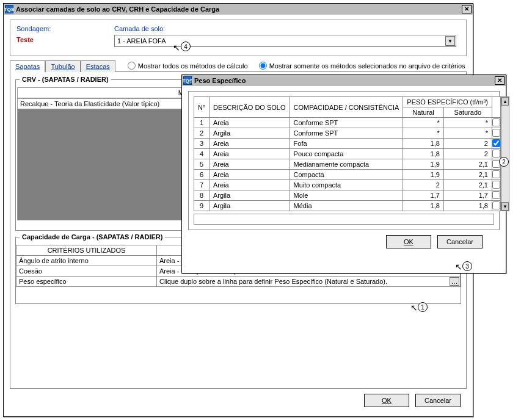  What do you see at coordinates (348, 186) in the screenshot?
I see `peso-row: 7AreiaMuito compacta22,1` at bounding box center [348, 186].